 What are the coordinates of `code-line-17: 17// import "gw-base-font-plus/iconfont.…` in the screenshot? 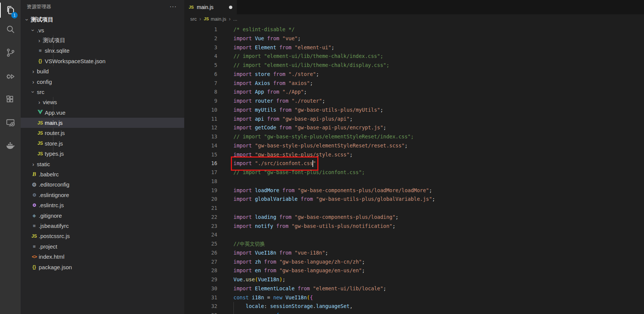 It's located at (414, 173).